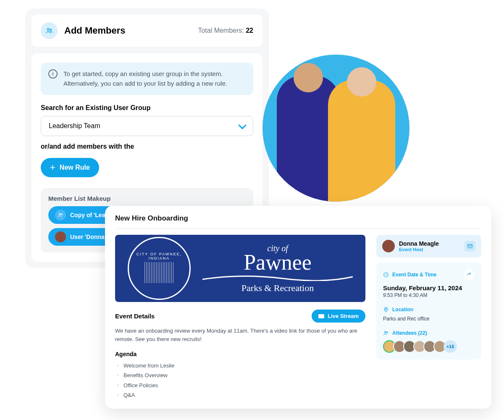  I want to click on host-name: Donna Meagle, so click(419, 244).